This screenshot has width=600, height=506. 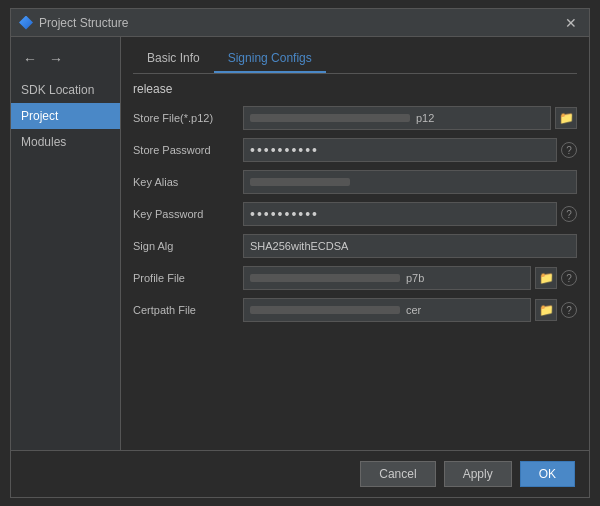 What do you see at coordinates (56, 59) in the screenshot?
I see `forward-button: →` at bounding box center [56, 59].